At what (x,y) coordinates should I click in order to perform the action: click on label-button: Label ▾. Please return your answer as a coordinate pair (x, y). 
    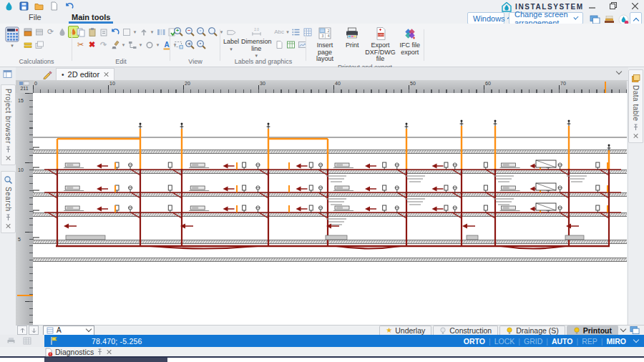
    Looking at the image, I should click on (231, 39).